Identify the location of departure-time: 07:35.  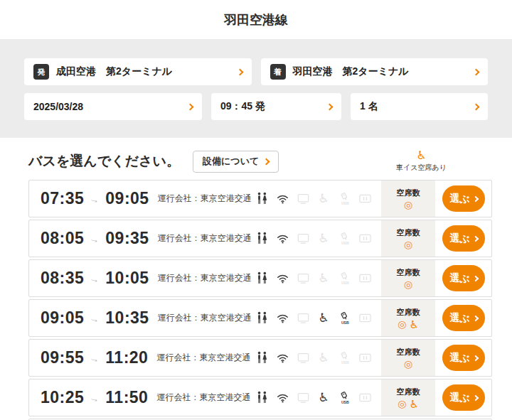
(63, 199).